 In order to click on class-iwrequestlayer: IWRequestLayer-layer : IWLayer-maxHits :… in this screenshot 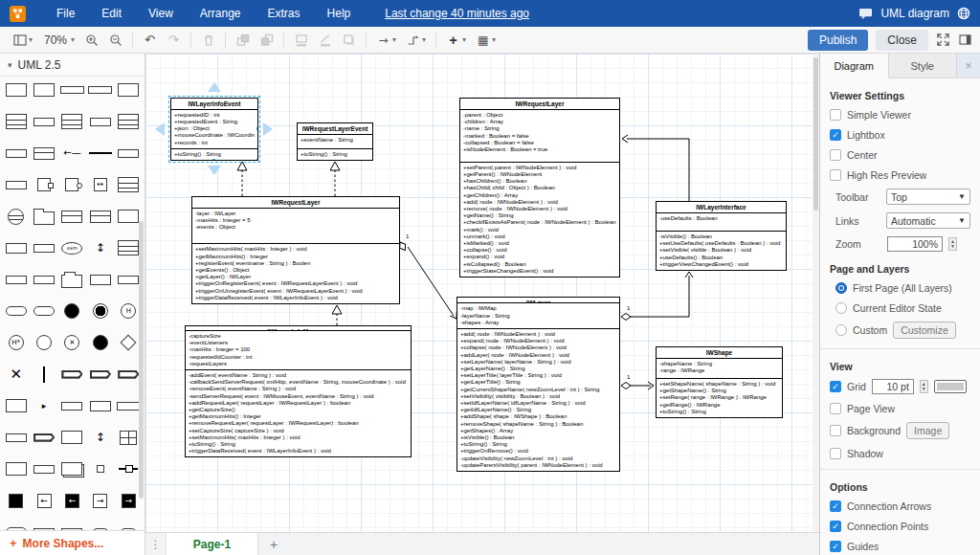, I will do `click(296, 251)`.